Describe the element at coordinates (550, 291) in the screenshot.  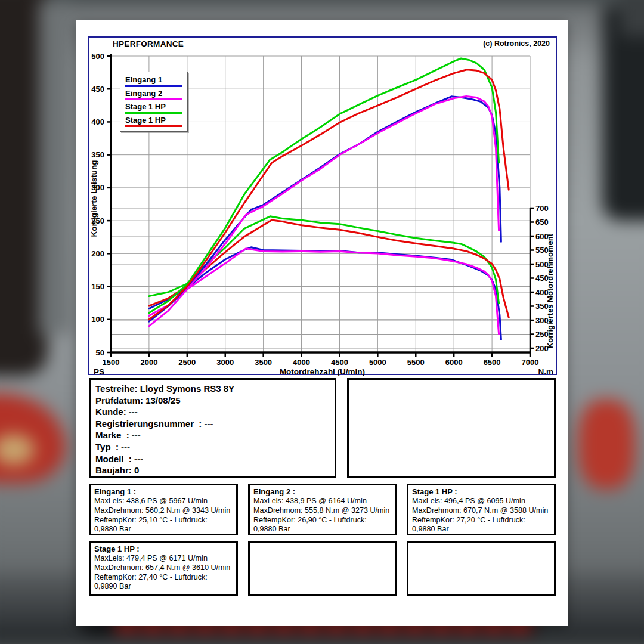
I see `y-right-axis-title: Korrigiertes Motordrehmoment` at that location.